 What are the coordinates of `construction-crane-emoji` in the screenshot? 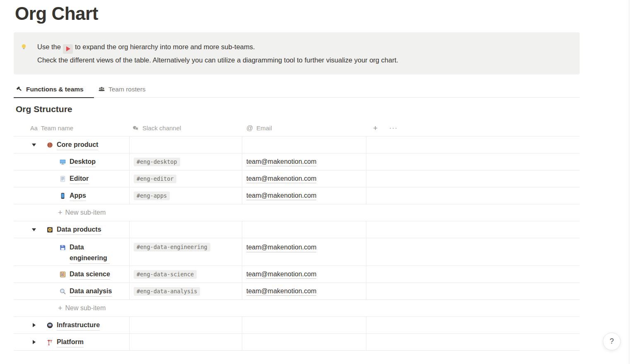 It's located at (50, 342).